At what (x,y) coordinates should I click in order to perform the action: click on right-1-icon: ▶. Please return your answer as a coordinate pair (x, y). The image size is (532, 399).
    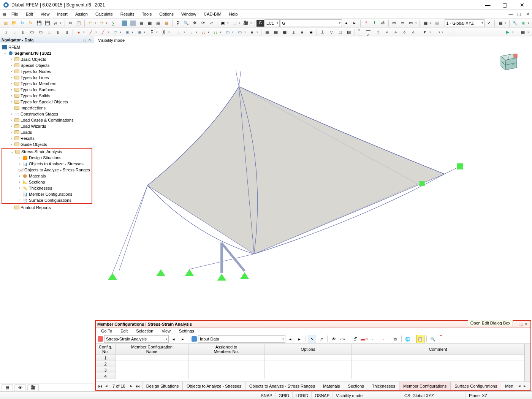
    Looking at the image, I should click on (508, 32).